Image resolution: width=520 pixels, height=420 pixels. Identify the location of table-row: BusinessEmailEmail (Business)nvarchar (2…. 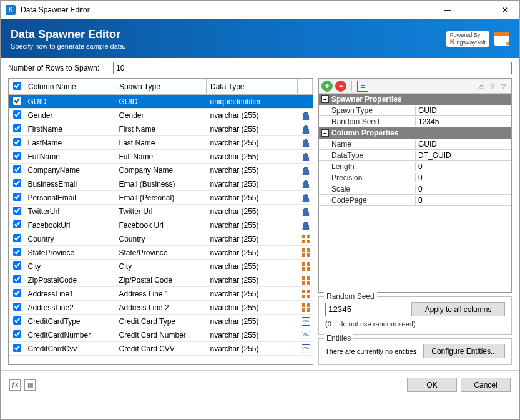
(161, 184).